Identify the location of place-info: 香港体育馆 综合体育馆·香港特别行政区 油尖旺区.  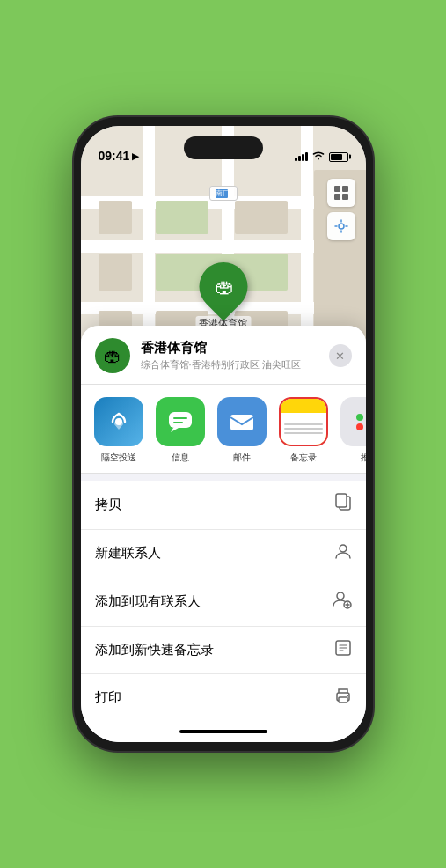
(230, 356).